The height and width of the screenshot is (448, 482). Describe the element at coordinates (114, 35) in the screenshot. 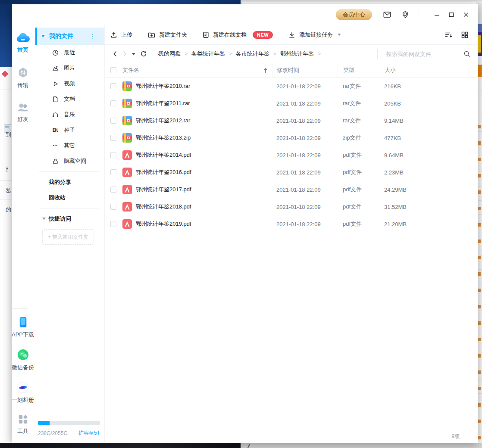

I see `upload-icon` at that location.